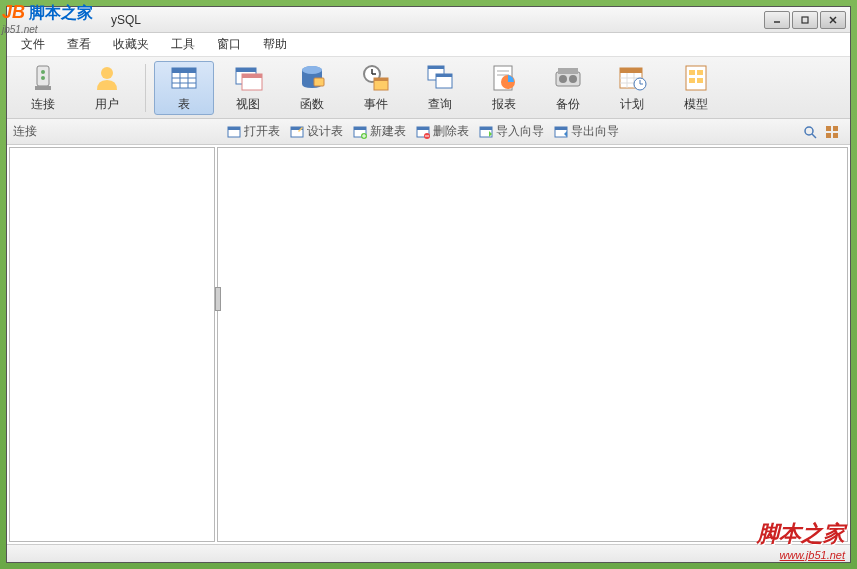 The height and width of the screenshot is (569, 857). What do you see at coordinates (376, 78) in the screenshot?
I see `event-icon` at bounding box center [376, 78].